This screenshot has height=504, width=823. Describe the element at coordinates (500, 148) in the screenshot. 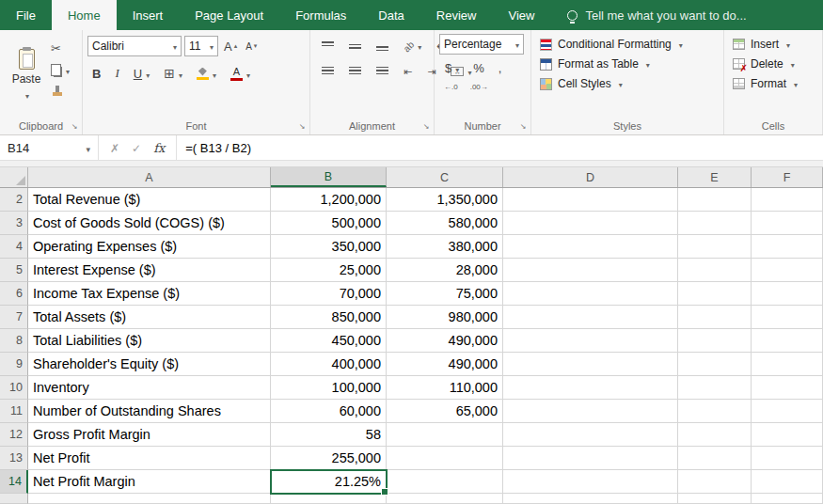

I see `formula-input: =( B13 / B2)` at that location.